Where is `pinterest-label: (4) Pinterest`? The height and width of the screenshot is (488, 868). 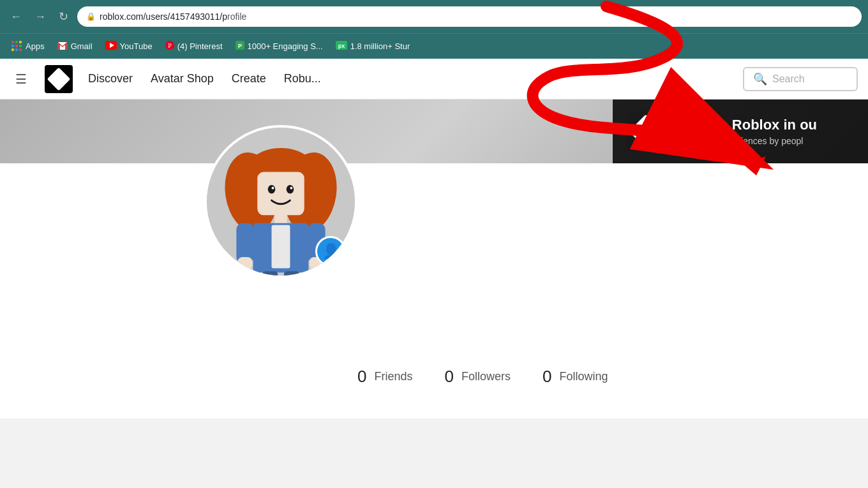
pinterest-label: (4) Pinterest is located at coordinates (200, 46).